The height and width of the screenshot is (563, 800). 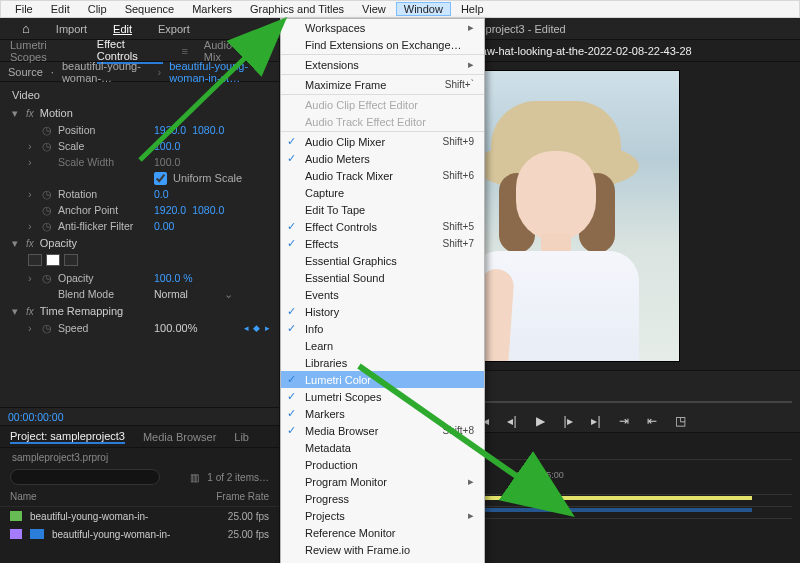 What do you see at coordinates (382, 244) in the screenshot?
I see `menu-item-effects: ✓EffectsShift+7` at bounding box center [382, 244].